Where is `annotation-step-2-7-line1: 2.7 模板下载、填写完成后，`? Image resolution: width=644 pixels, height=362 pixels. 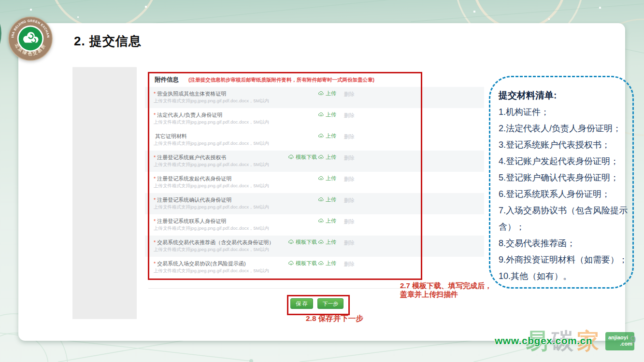
annotation-step-2-7-line1: 2.7 模板下载、填写完成后， is located at coordinates (451, 286).